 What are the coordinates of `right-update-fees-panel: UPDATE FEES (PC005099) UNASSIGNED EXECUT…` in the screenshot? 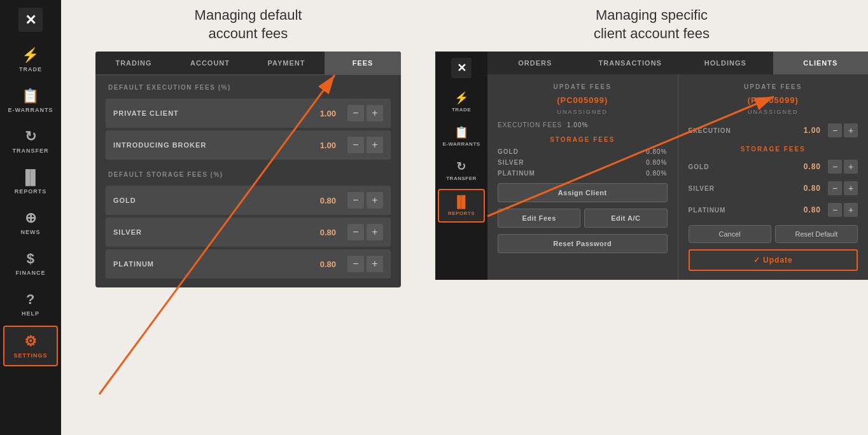 It's located at (774, 177).